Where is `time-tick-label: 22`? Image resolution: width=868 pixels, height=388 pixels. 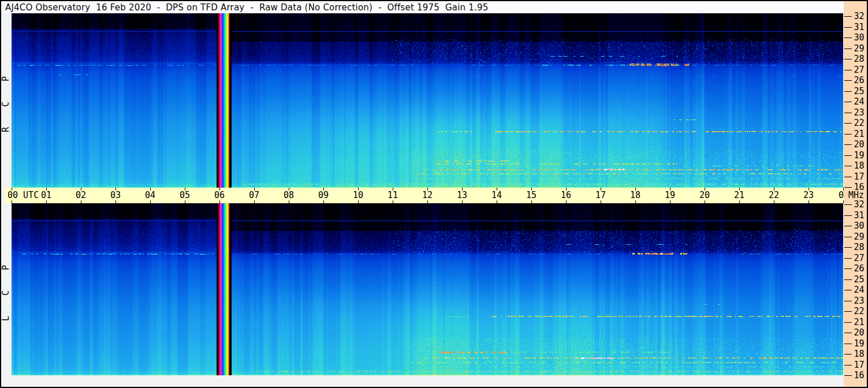 time-tick-label: 22 is located at coordinates (774, 195).